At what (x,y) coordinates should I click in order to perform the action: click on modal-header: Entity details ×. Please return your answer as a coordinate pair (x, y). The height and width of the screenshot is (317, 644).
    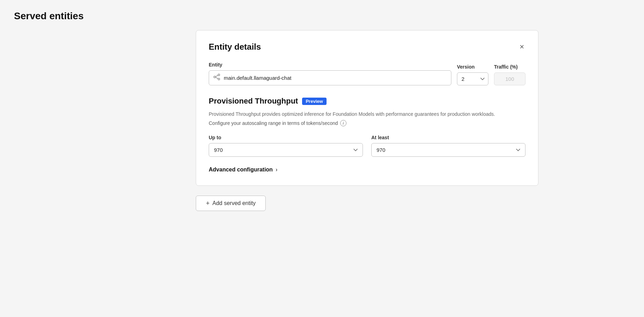
    Looking at the image, I should click on (367, 47).